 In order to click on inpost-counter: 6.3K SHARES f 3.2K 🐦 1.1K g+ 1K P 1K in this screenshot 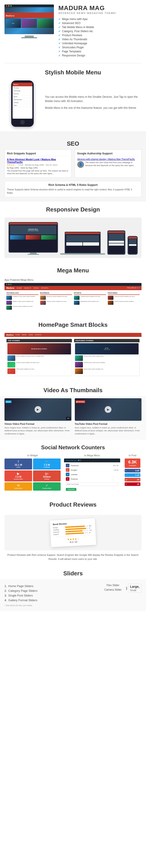, I will do `click(133, 472)`.